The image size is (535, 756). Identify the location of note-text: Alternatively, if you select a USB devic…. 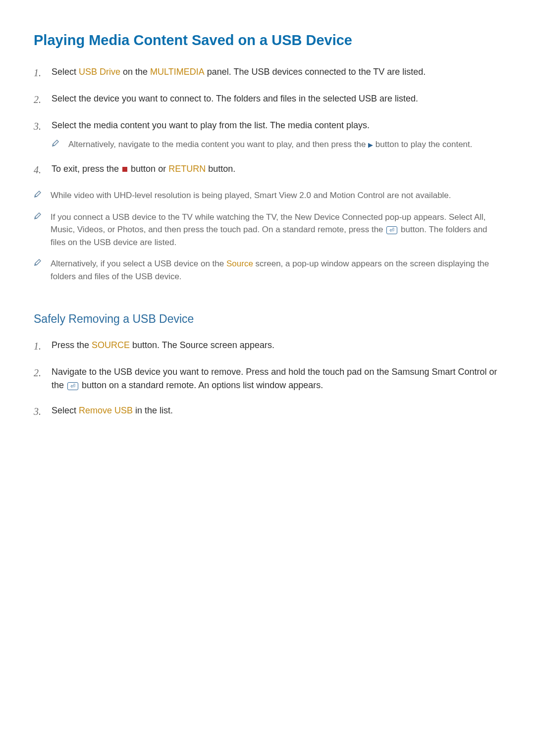
(276, 270).